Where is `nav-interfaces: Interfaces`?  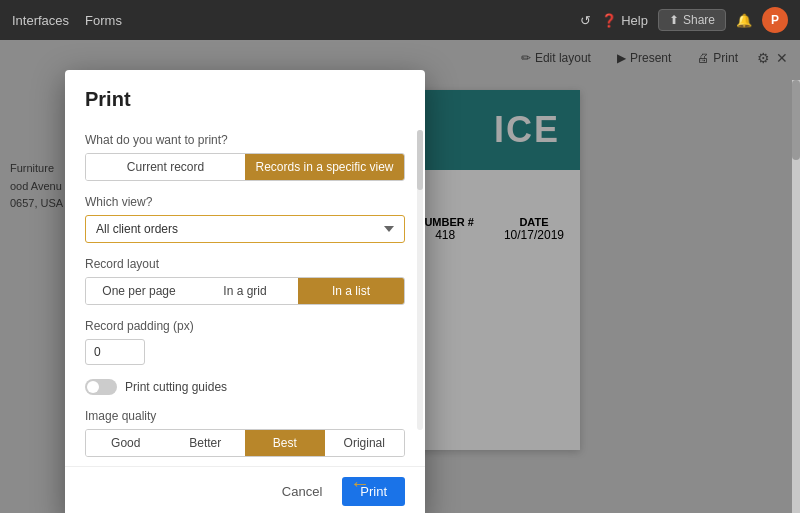 nav-interfaces: Interfaces is located at coordinates (40, 20).